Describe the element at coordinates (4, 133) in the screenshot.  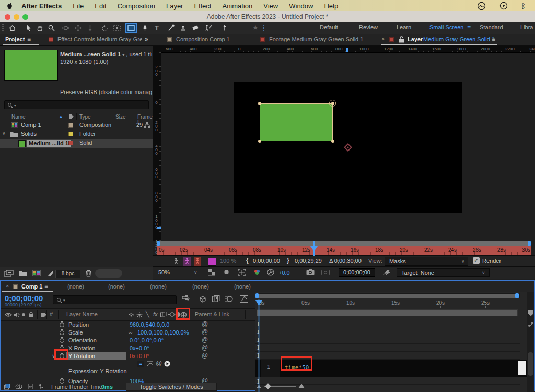
I see `expand-chevron-icon: ∨` at that location.